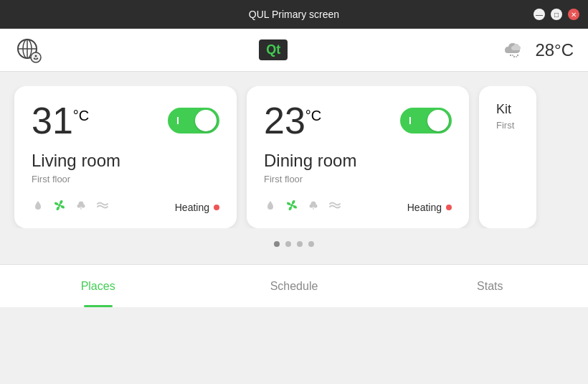 The image size is (588, 384). I want to click on globe-settings-icon, so click(29, 50).